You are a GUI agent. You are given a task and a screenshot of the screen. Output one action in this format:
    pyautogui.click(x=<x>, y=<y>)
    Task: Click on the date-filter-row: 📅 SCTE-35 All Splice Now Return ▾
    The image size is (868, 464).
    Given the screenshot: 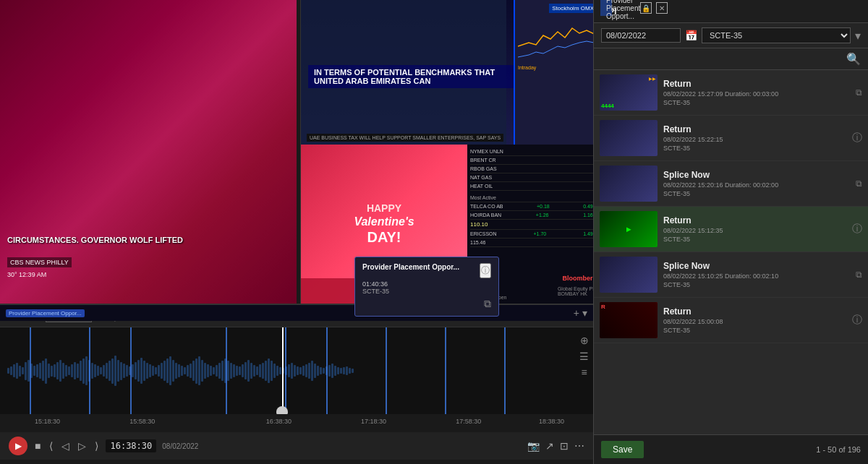 What is the action you would take?
    pyautogui.click(x=731, y=36)
    